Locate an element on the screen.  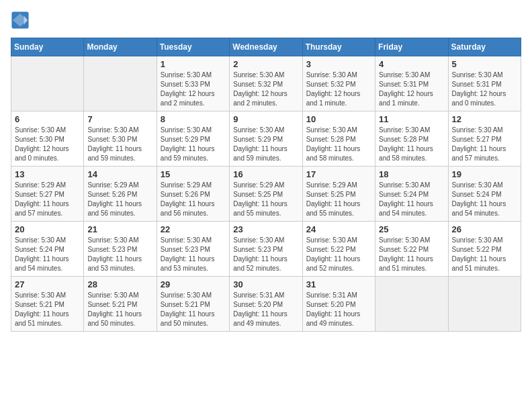
calendar-cell: 4Sunrise: 5:30 AMSunset: 5:31 PMDaylight… is located at coordinates (412, 84).